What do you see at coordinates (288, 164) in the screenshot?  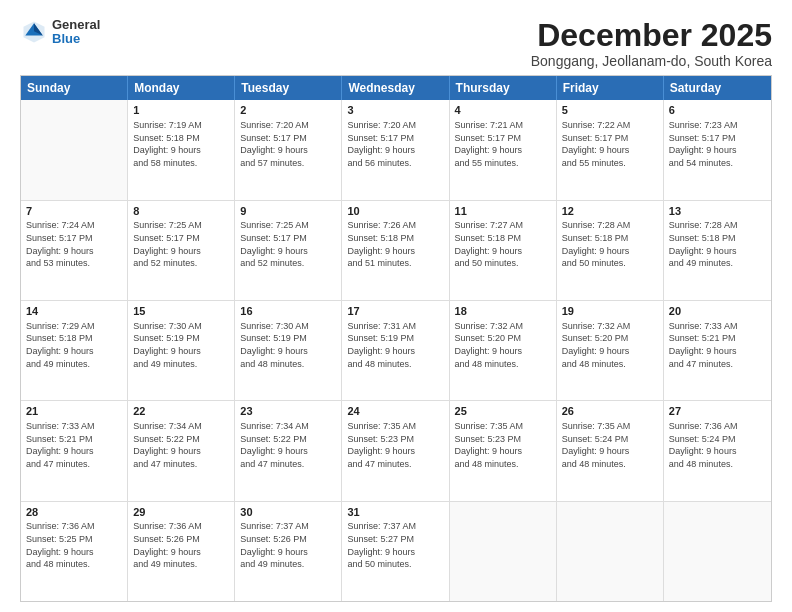 I see `cell-info-line: and 57 minutes.` at bounding box center [288, 164].